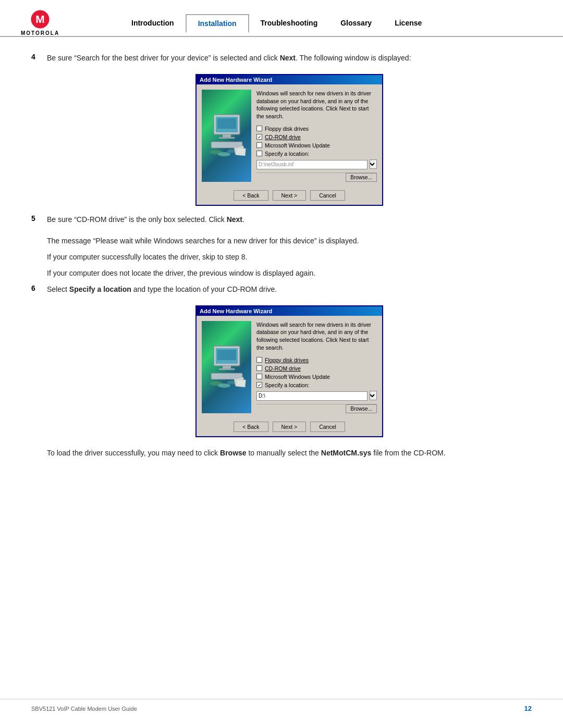 Image resolution: width=563 pixels, height=728 pixels. Describe the element at coordinates (289, 196) in the screenshot. I see `win-footer-1: < Back Next > Cancel` at that location.